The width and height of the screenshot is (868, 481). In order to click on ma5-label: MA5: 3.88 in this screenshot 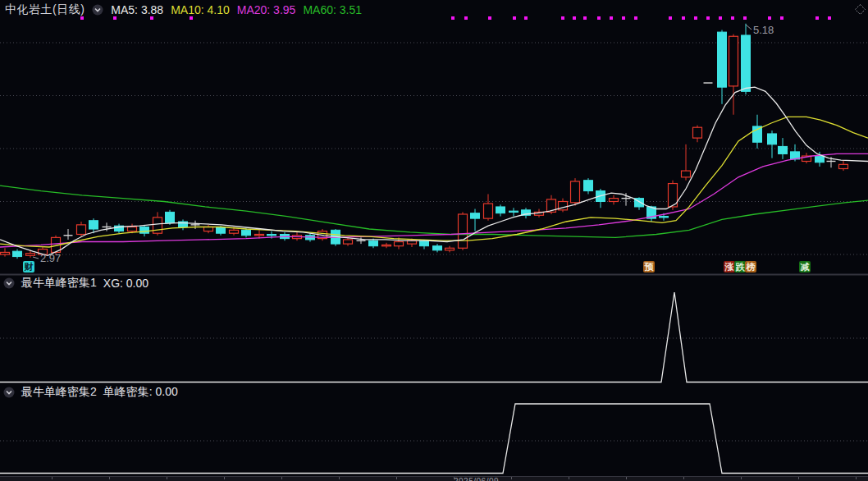, I will do `click(137, 10)`.